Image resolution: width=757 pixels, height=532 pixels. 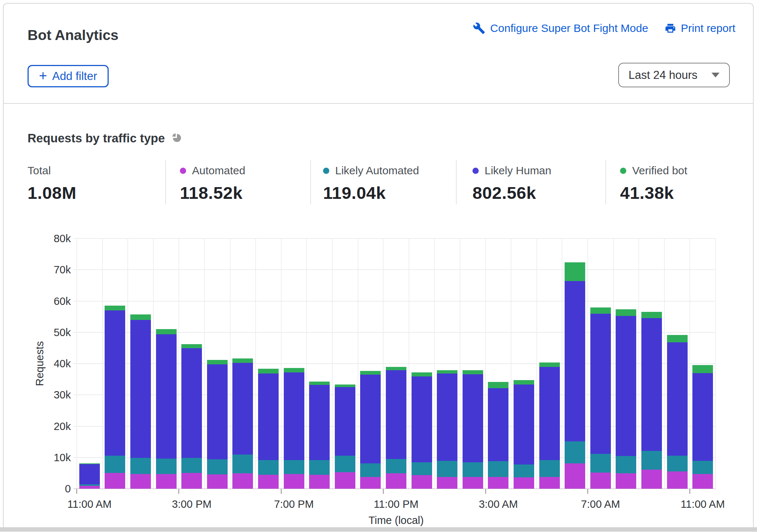 I want to click on print-report-link: Print report, so click(x=700, y=28).